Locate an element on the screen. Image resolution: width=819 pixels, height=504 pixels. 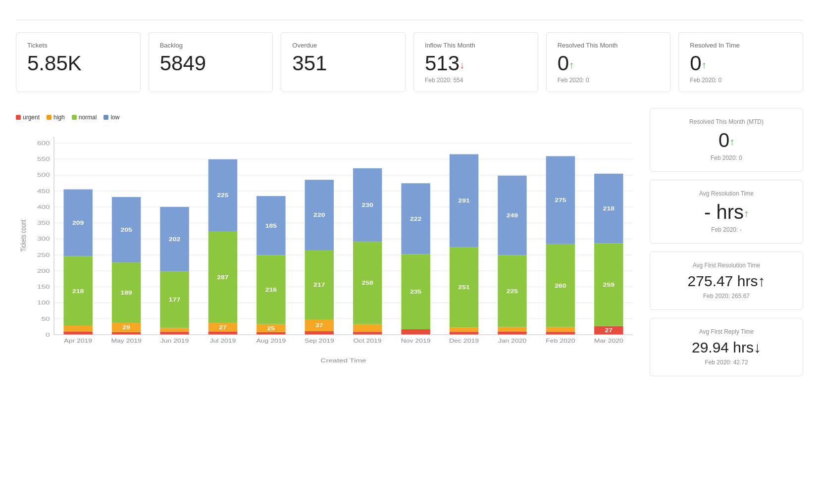
kpi-label: Overdue is located at coordinates (343, 46).